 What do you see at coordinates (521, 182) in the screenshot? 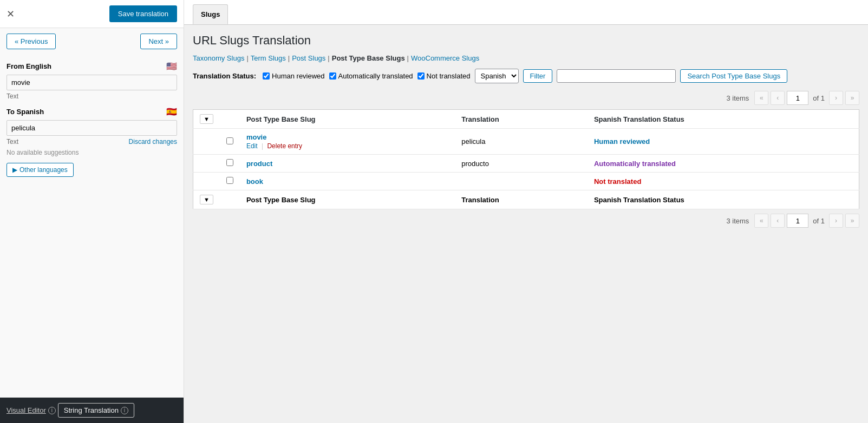
I see `translation-cell` at bounding box center [521, 182].